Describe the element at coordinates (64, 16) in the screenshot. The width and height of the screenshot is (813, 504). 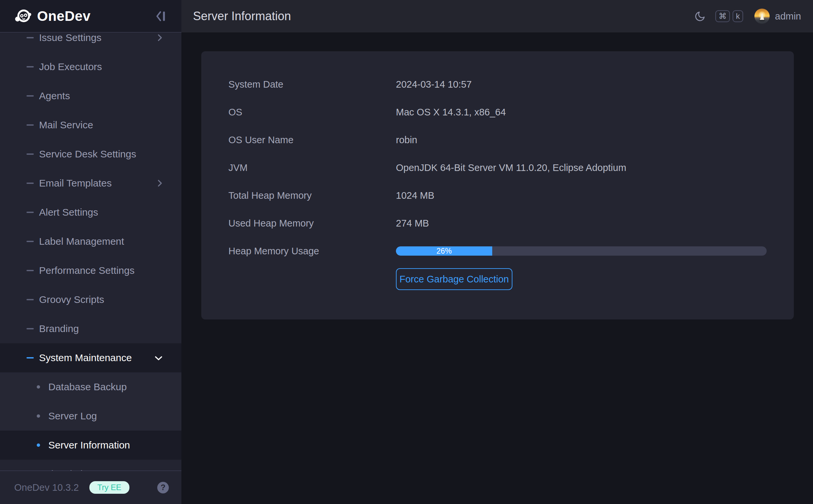
I see `app-name: OneDev` at that location.